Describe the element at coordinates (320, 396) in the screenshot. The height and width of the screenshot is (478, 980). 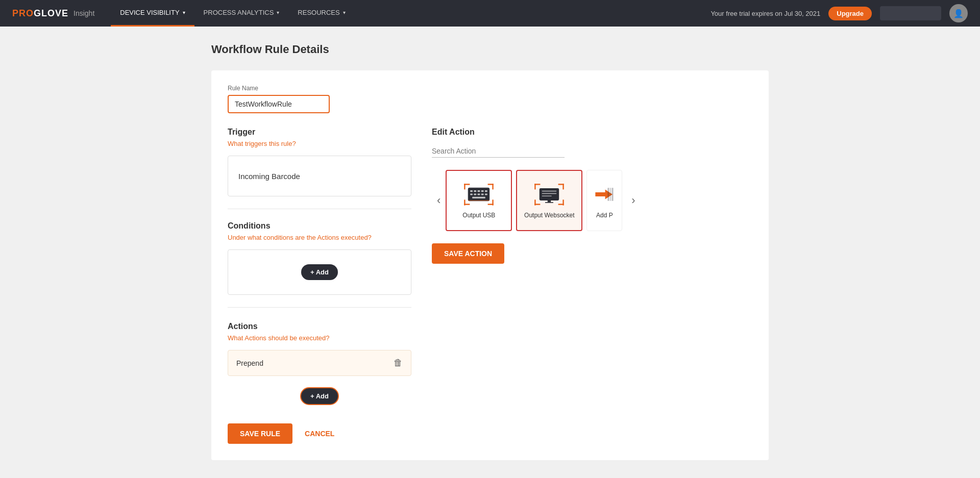
I see `actions-add-button: + Add` at that location.